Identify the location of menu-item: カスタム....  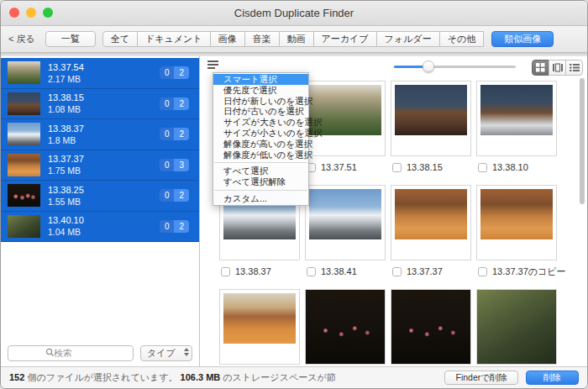
(260, 198).